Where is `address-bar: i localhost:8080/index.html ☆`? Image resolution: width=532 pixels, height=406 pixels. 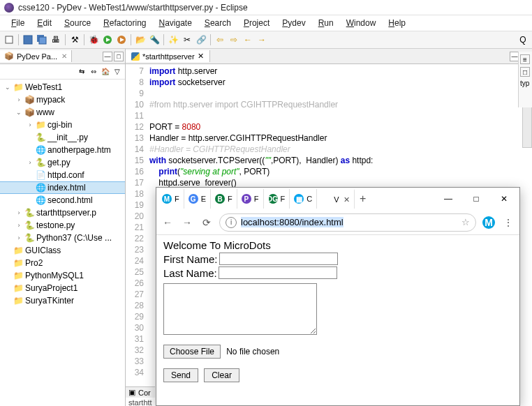
address-bar: i localhost:8080/index.html ☆ is located at coordinates (348, 223).